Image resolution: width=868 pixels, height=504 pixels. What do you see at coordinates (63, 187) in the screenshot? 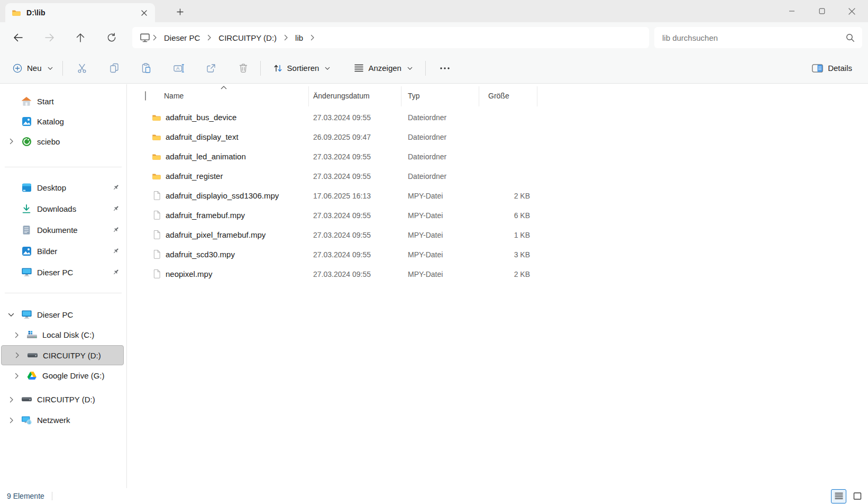
I see `sidebar-item-desktop: Desktop` at bounding box center [63, 187].